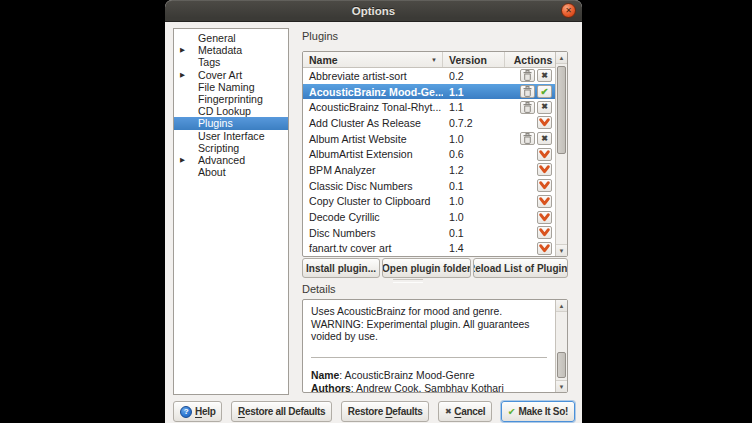 The height and width of the screenshot is (423, 752). What do you see at coordinates (386, 412) in the screenshot?
I see `restore-defaults-button: Restore Defaults` at bounding box center [386, 412].